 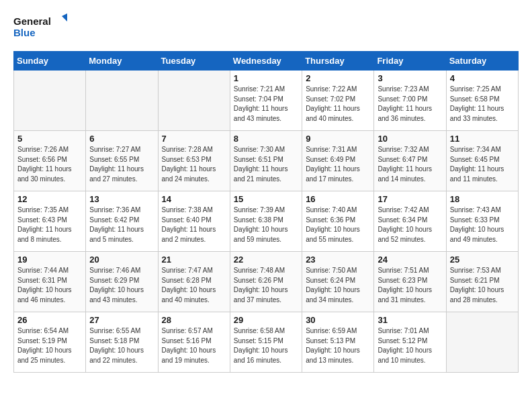 I want to click on day-info: Sunrise: 7:01 AMSunset: 5:12 PMDaylight:…, so click(x=410, y=346).